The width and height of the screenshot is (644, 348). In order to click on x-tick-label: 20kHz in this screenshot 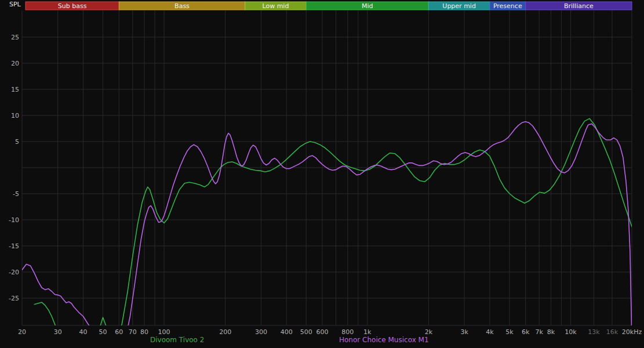, I will do `click(632, 332)`.